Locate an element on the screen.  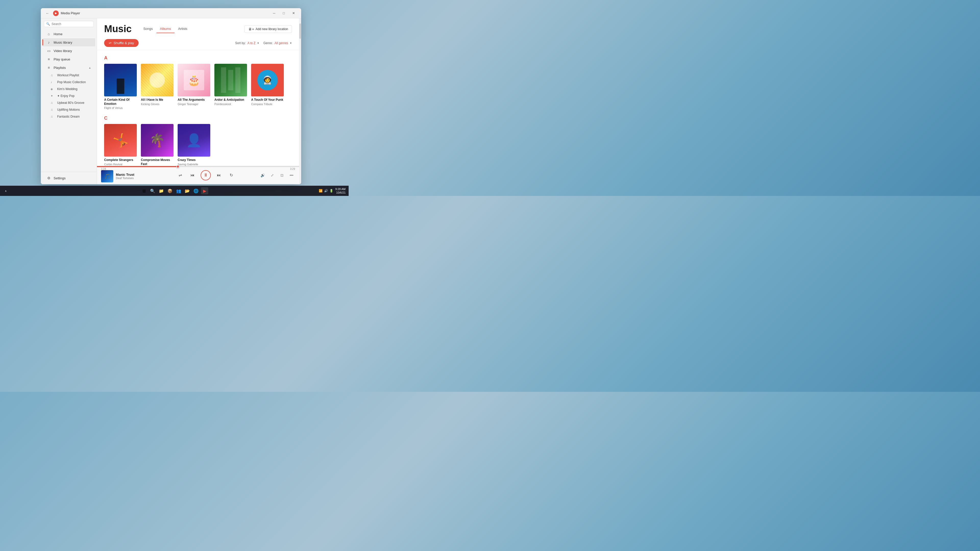
album-title-compromise: Compromise Moves Fast is located at coordinates (157, 162).